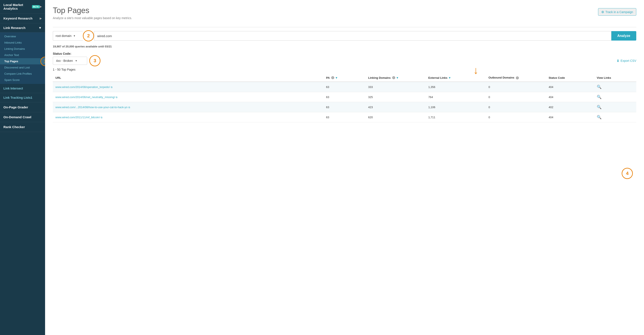 The image size is (644, 335). I want to click on download-icon: ⬇, so click(618, 61).